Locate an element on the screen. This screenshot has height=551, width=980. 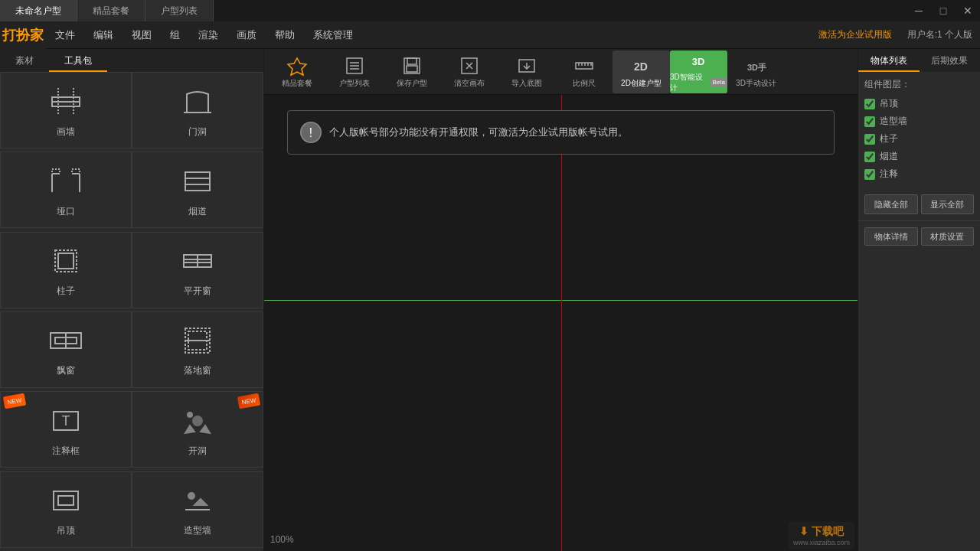
toolbar-import: 导入底图 is located at coordinates (527, 72).